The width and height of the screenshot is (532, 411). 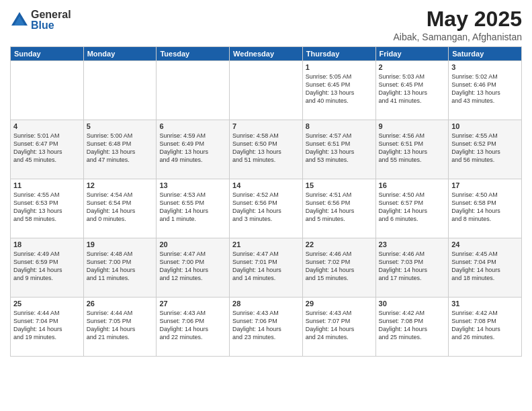 I want to click on day-number: 9, so click(x=412, y=126).